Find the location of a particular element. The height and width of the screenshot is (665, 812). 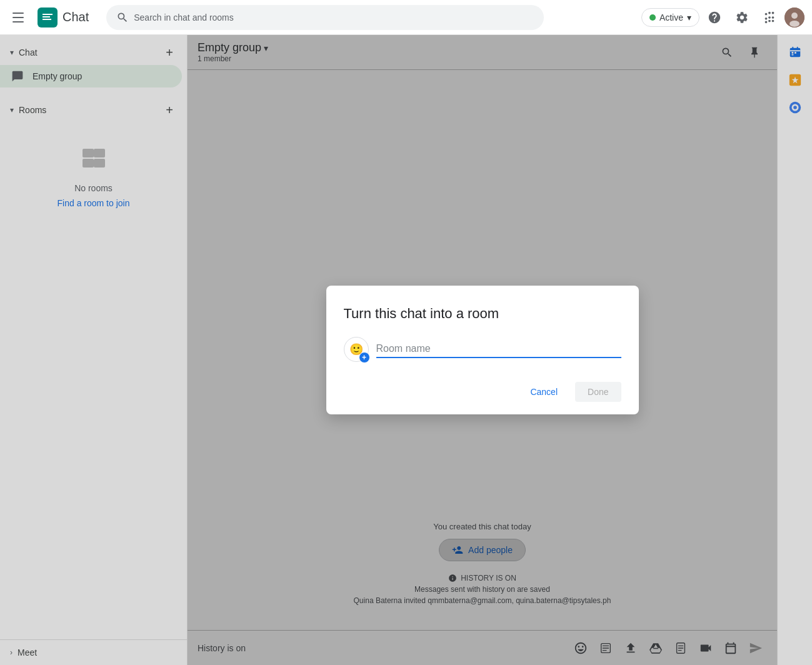

no-rooms-text: No rooms is located at coordinates (94, 188).